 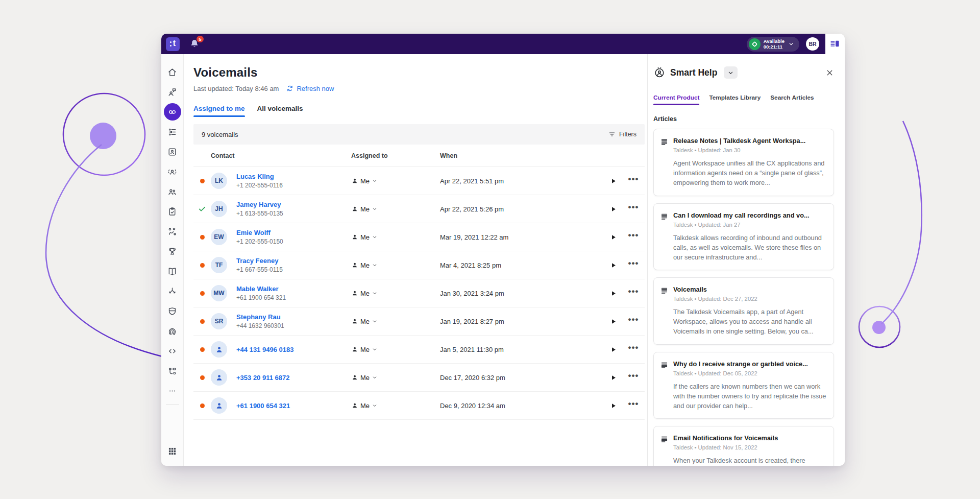 I want to click on article-card: Can I download my call recordings and vo…, so click(x=744, y=237).